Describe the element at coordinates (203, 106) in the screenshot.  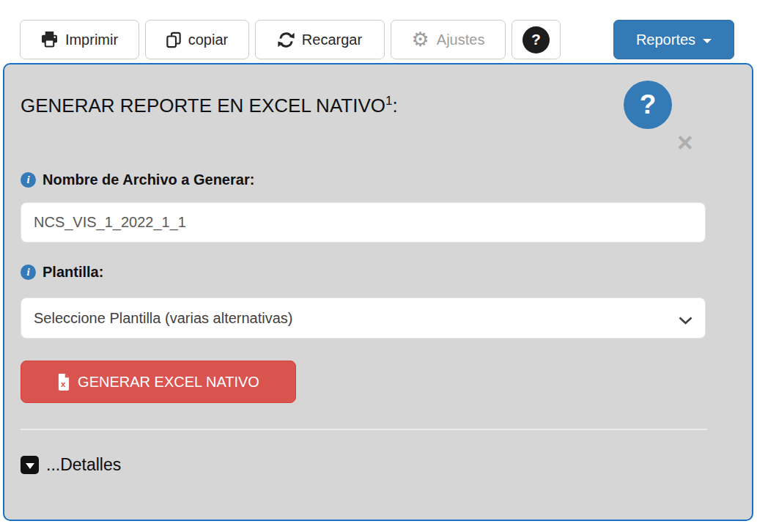
I see `page-title-text: GENERAR REPORTE EN EXCEL NATIVO` at that location.